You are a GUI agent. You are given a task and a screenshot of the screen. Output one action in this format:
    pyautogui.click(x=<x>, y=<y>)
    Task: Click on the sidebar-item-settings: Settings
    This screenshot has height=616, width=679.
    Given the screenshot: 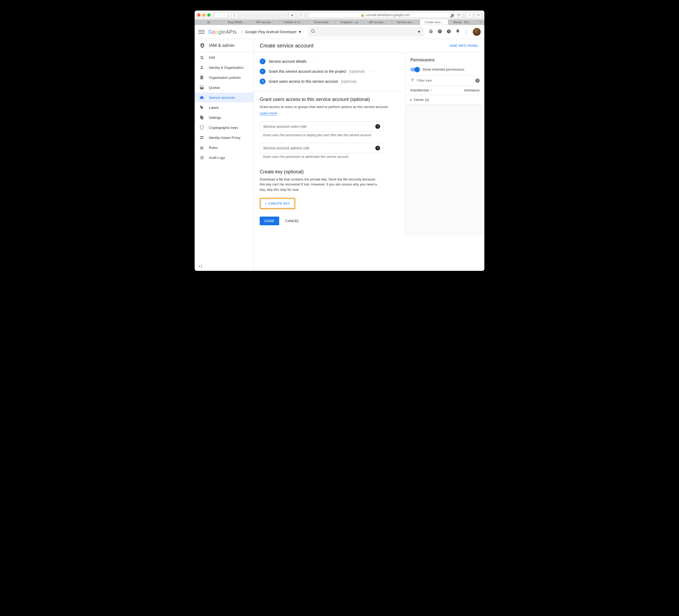 What is the action you would take?
    pyautogui.click(x=224, y=118)
    